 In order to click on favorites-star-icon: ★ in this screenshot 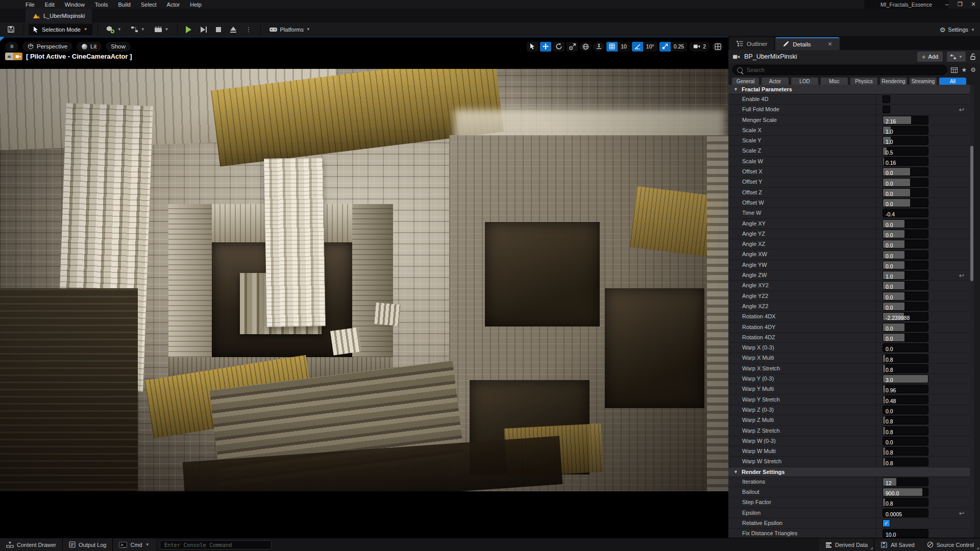, I will do `click(964, 70)`.